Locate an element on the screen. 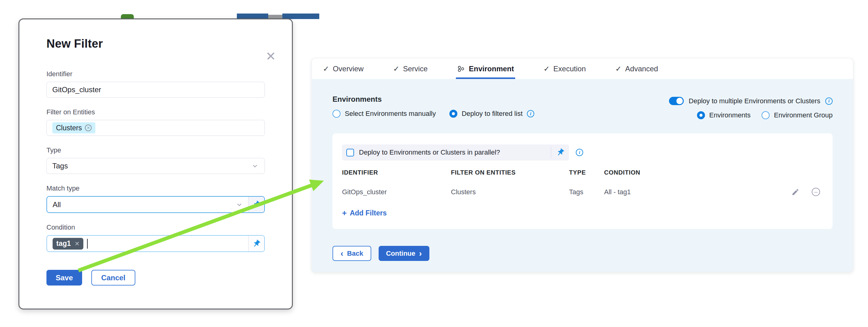 The width and height of the screenshot is (868, 327). col-filter-on-entities: FILTER ON ENTITIES is located at coordinates (510, 172).